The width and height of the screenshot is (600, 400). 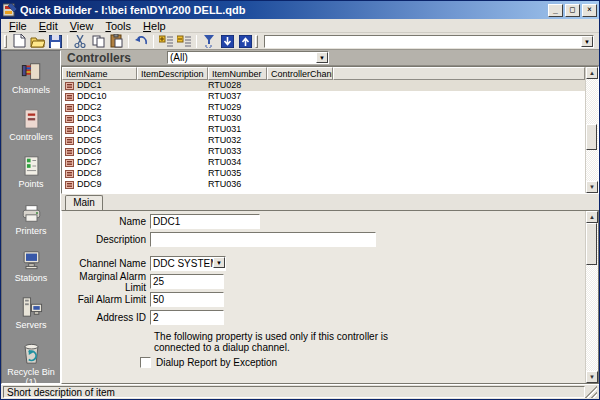 What do you see at coordinates (572, 10) in the screenshot?
I see `maximize-button: □` at bounding box center [572, 10].